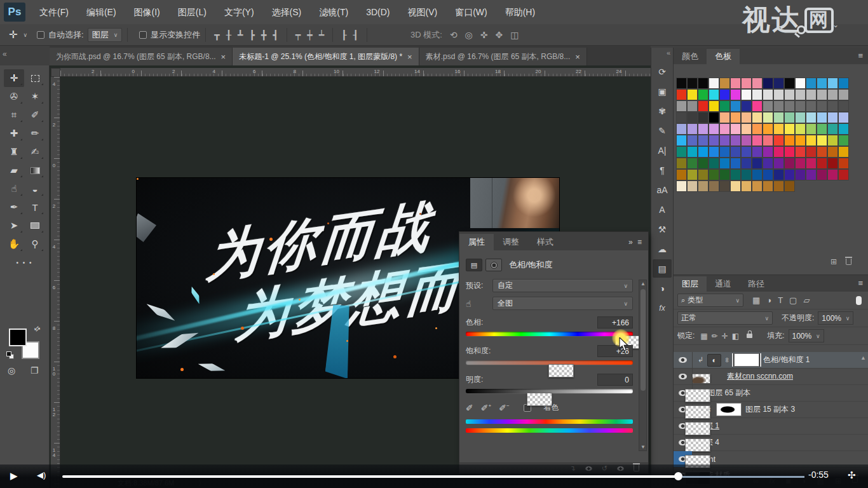  What do you see at coordinates (771, 377) in the screenshot?
I see `layer-row: 素材cnn sccnn.com` at bounding box center [771, 377].